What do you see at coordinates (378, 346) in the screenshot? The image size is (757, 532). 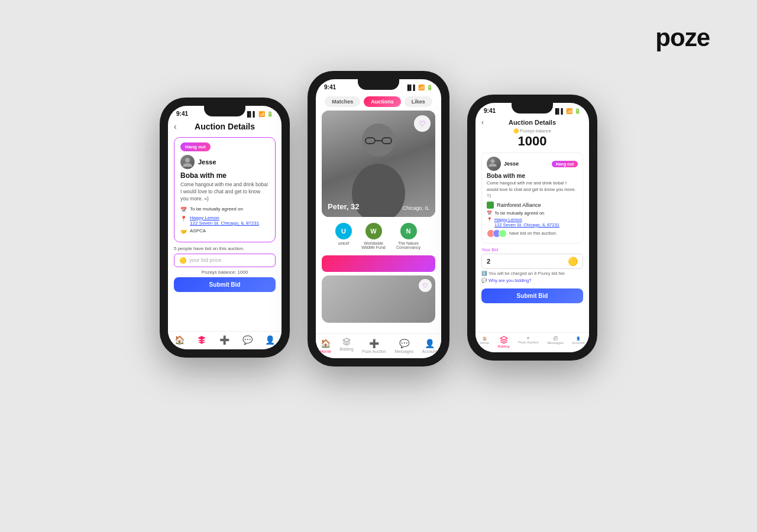 I see `bottom-nav-center: 🏠 Home Bidding ➕ Poze Auction 💬 Messages` at bounding box center [378, 346].